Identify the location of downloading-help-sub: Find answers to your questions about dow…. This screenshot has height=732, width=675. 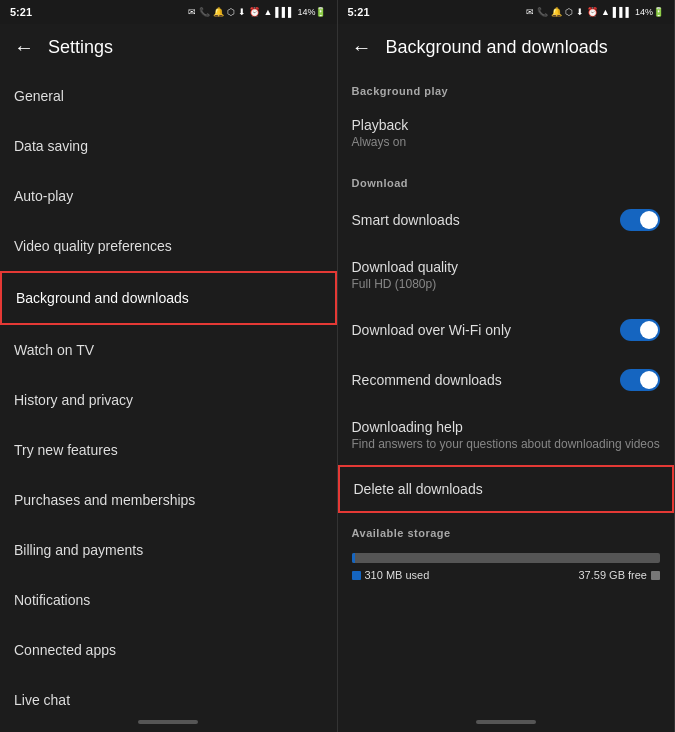
(506, 444).